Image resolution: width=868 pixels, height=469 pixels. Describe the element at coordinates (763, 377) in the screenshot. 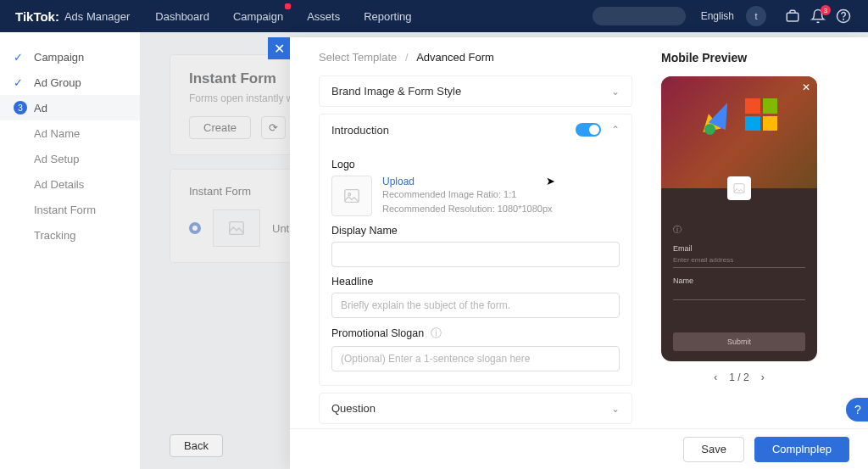

I see `pager-next: ›` at that location.